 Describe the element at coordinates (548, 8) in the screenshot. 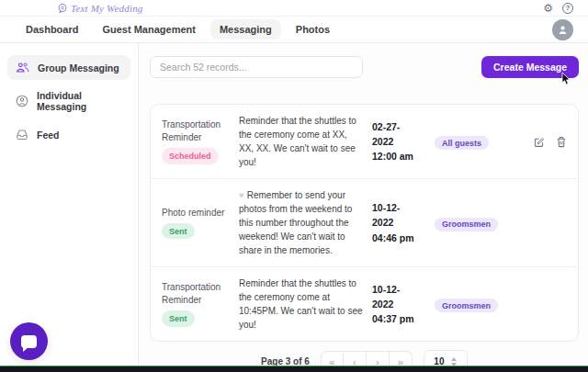

I see `settings-gear-icon: ⚙` at that location.